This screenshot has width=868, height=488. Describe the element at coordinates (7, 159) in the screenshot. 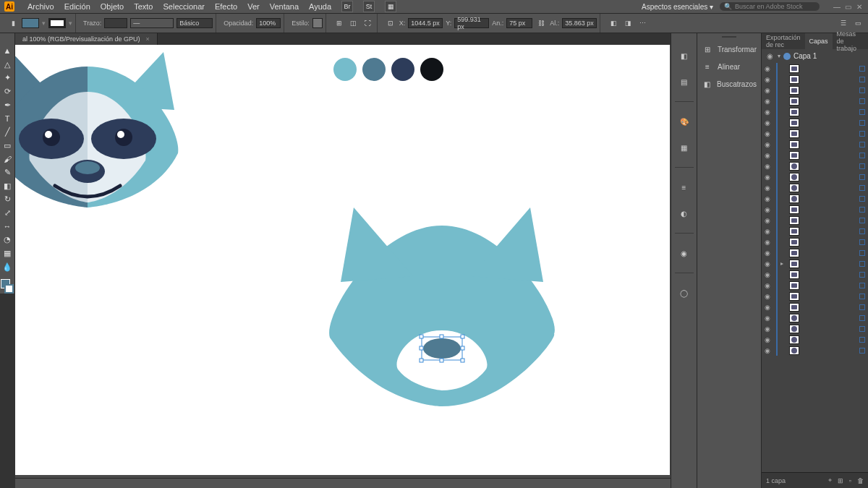

I see `tool-brush: 🖌` at that location.